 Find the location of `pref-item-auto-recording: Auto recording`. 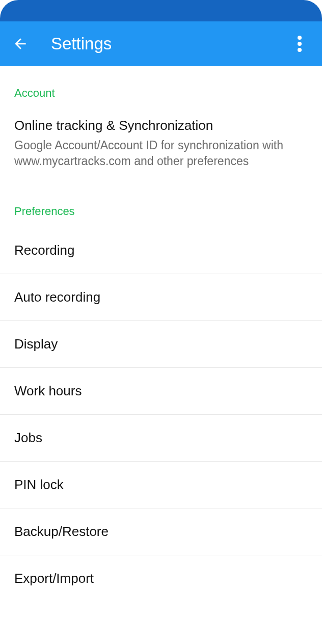

pref-item-auto-recording: Auto recording is located at coordinates (161, 298).